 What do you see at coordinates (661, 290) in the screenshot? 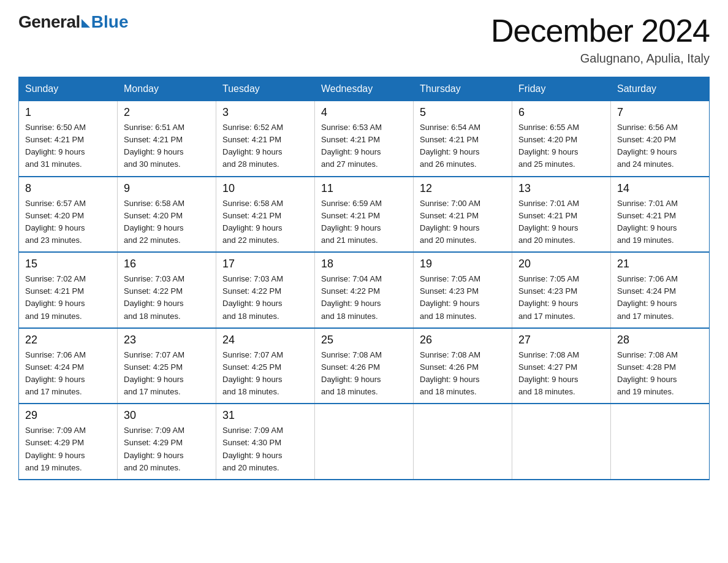
I see `calendar-cell: 21Sunrise: 7:06 AMSunset: 4:24 PMDayligh…` at bounding box center [661, 290].